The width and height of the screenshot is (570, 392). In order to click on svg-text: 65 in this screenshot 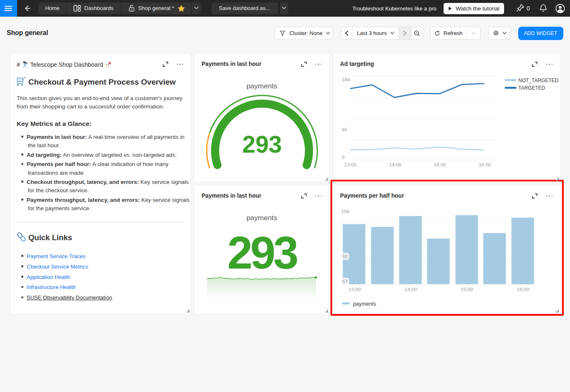, I will do `click(345, 130)`.